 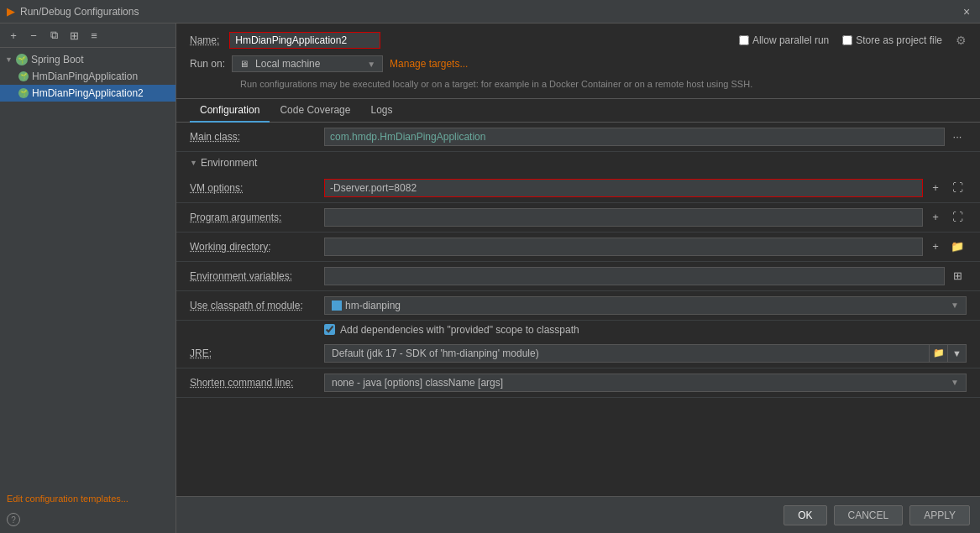 I want to click on run-debug-icon: ▶, so click(x=11, y=12).